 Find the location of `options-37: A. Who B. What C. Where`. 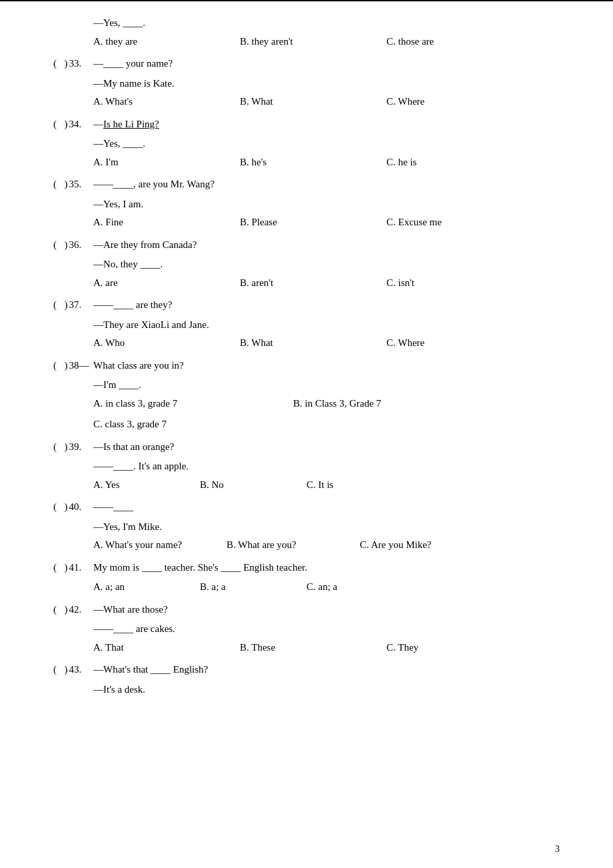

options-37: A. Who B. What C. Where is located at coordinates (326, 343).